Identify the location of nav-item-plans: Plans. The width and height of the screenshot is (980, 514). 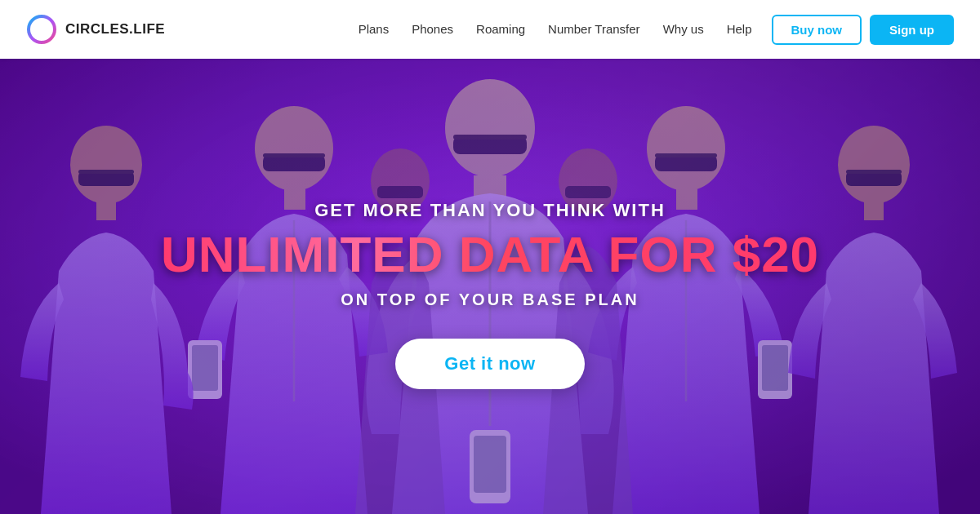
(374, 29).